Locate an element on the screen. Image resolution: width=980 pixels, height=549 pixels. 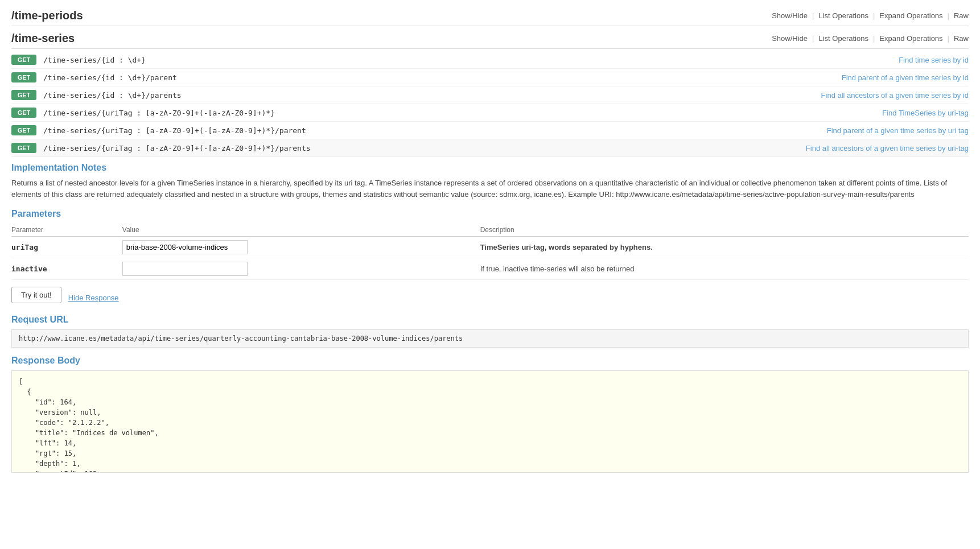
api-description: Find parent of a given time series by id is located at coordinates (905, 77).